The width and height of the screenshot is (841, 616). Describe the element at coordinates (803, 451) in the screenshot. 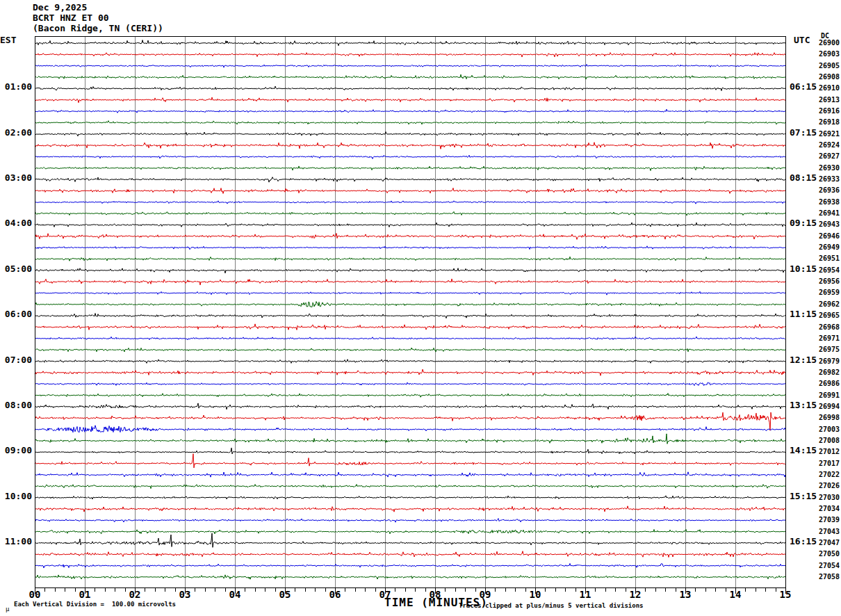

I see `utc-time-label: 14:15` at that location.